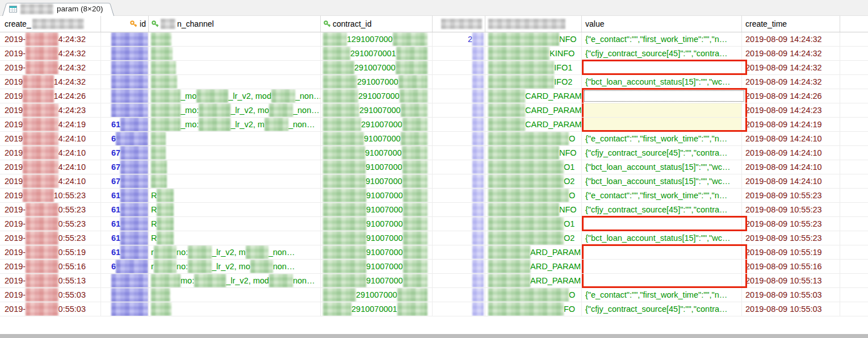 The width and height of the screenshot is (868, 338). What do you see at coordinates (534, 309) in the screenshot?
I see `cell-param-name: FO` at bounding box center [534, 309].